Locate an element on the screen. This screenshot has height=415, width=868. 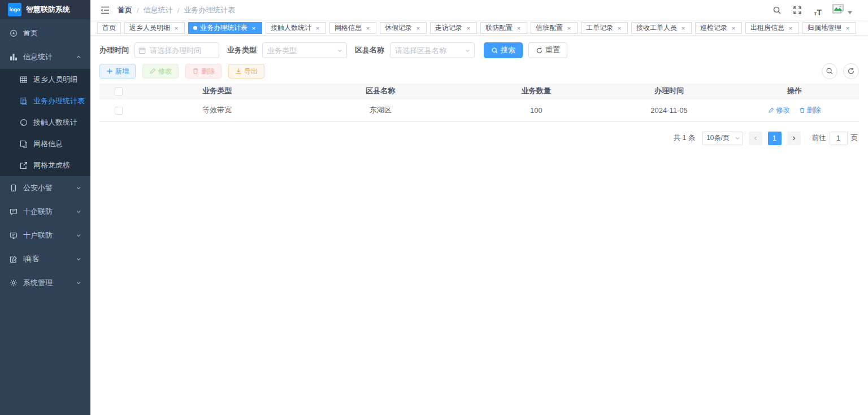
cell-district: 东湖区 is located at coordinates (380, 110).